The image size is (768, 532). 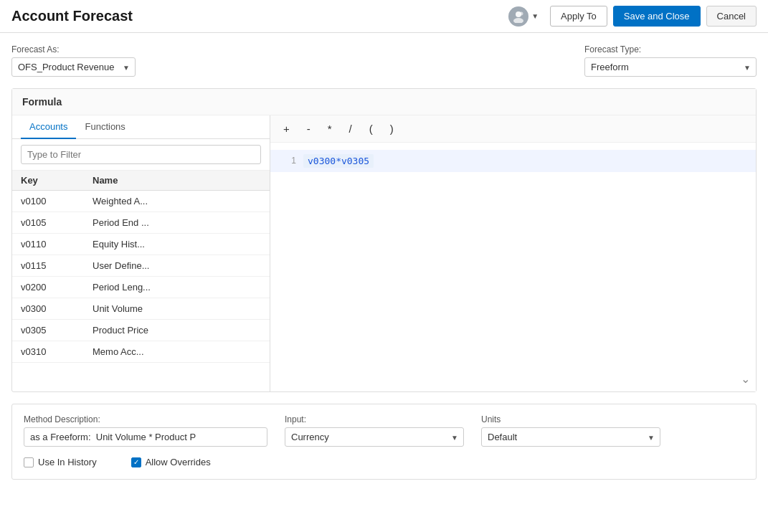 What do you see at coordinates (384, 16) in the screenshot?
I see `header: Account Forecast ▼ Apply To Save and Clo…` at bounding box center [384, 16].